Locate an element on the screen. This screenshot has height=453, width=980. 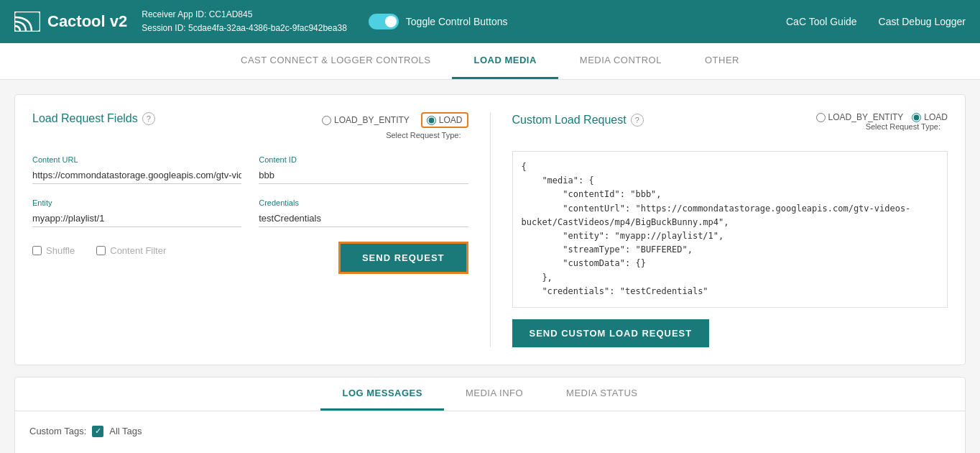
content-id-label: Content ID is located at coordinates (364, 160).